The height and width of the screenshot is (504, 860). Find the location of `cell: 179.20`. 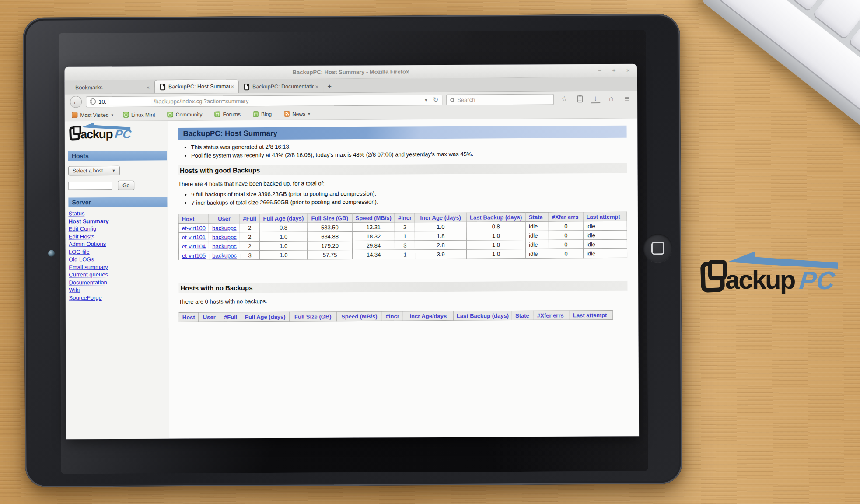

cell: 179.20 is located at coordinates (330, 246).